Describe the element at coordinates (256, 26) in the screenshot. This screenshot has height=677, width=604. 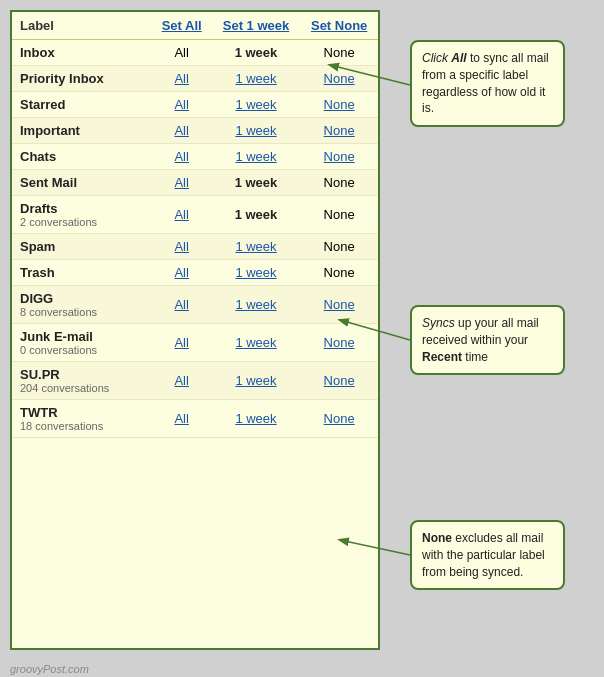
I see `set-week-link: Set 1 week` at that location.